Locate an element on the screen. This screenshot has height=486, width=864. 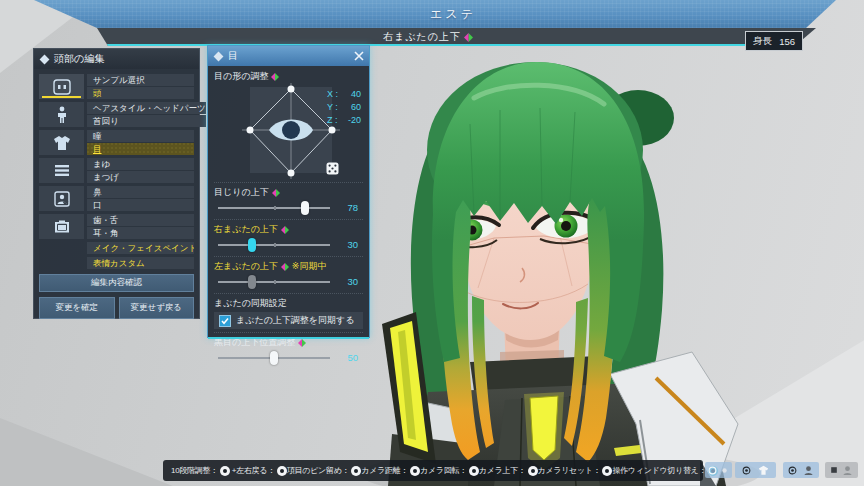
menu-item-head: 頭 is located at coordinates (140, 93).